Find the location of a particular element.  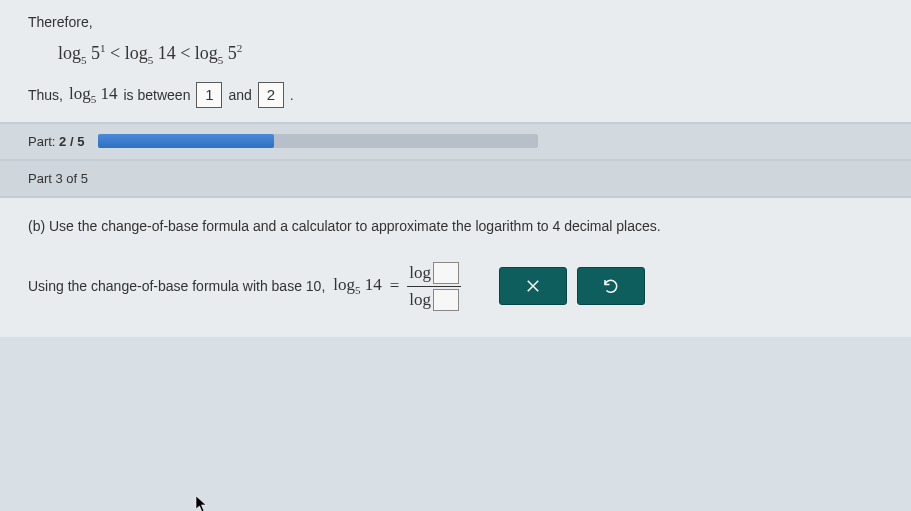

log-lhs: log5 14 is located at coordinates (357, 286).